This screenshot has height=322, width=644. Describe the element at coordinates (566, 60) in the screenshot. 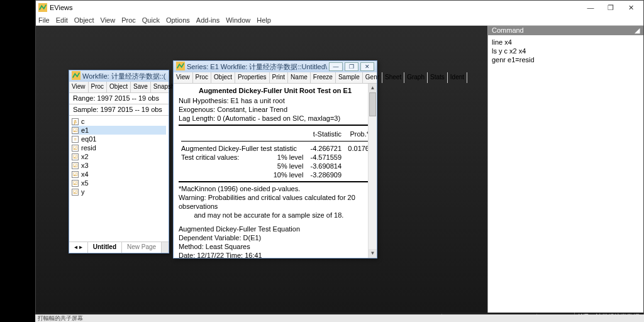

I see `cmd-line: genr e1=resid` at that location.